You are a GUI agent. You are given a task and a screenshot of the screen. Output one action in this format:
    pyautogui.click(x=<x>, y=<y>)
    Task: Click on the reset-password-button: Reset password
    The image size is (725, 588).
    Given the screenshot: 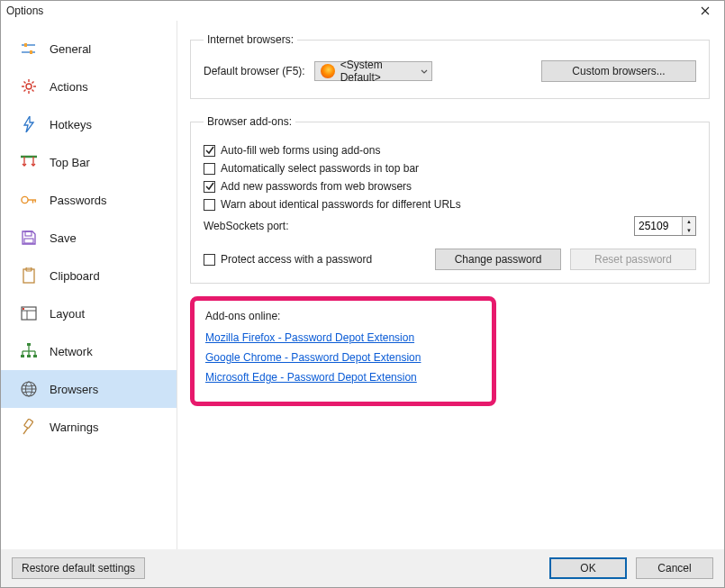 What is the action you would take?
    pyautogui.click(x=633, y=259)
    